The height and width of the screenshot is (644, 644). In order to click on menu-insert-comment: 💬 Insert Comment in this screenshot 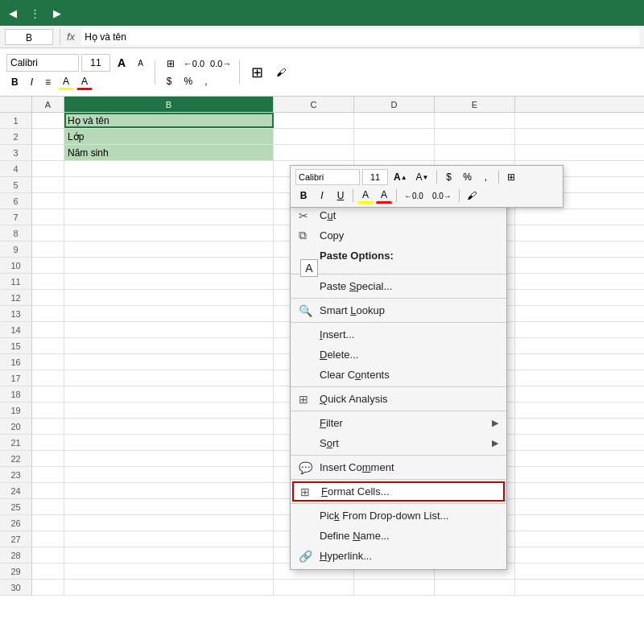, I will do `click(398, 467)`.